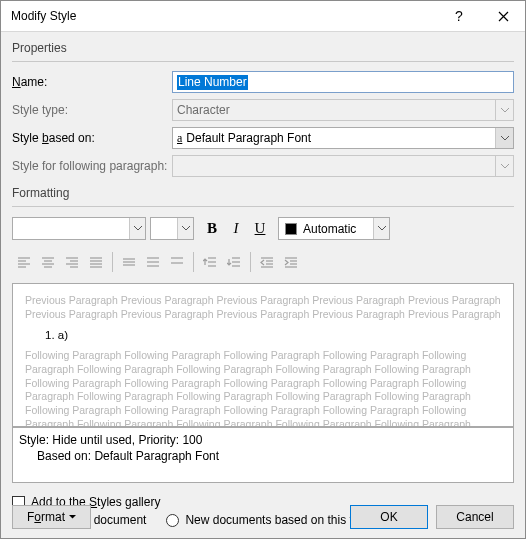 Image resolution: width=526 pixels, height=539 pixels. What do you see at coordinates (224, 16) in the screenshot?
I see `dialog-title: Modify Style` at bounding box center [224, 16].